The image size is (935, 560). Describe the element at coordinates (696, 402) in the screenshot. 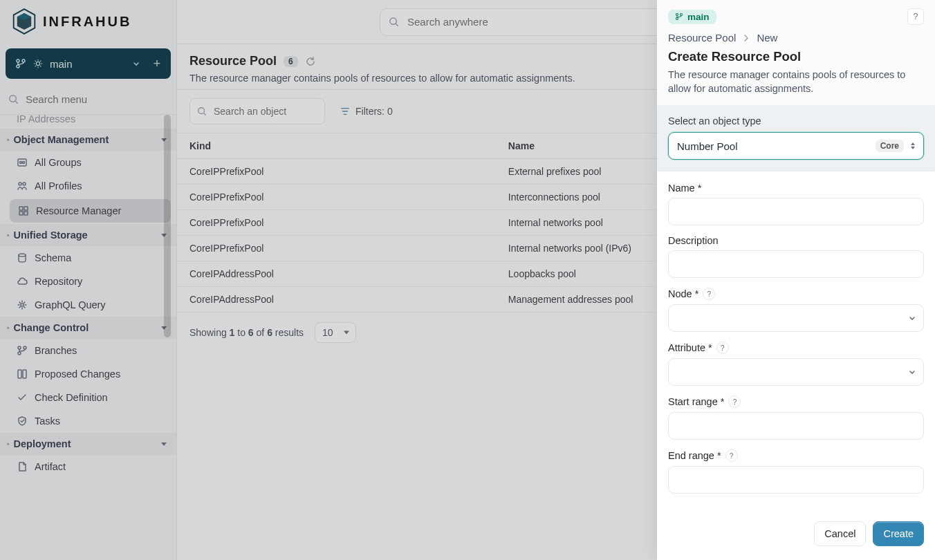

I see `label-start: Start range *` at that location.